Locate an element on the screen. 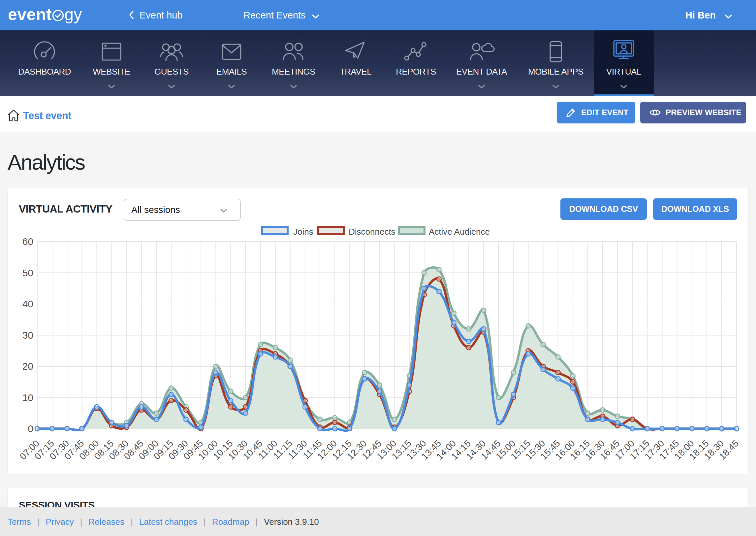 The height and width of the screenshot is (536, 756). svg-text: 40 is located at coordinates (28, 304).